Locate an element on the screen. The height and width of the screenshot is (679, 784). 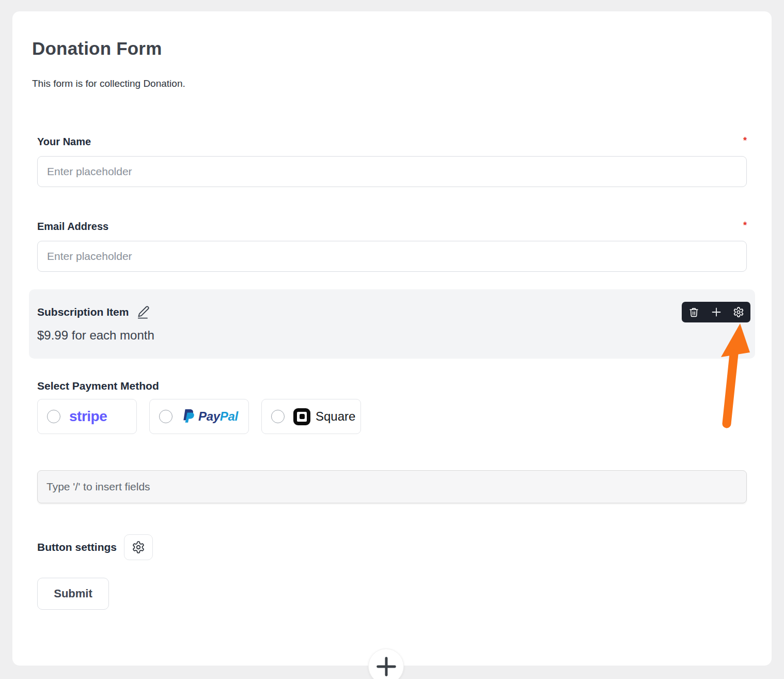
field-email-address: Email Address * is located at coordinates (392, 246).